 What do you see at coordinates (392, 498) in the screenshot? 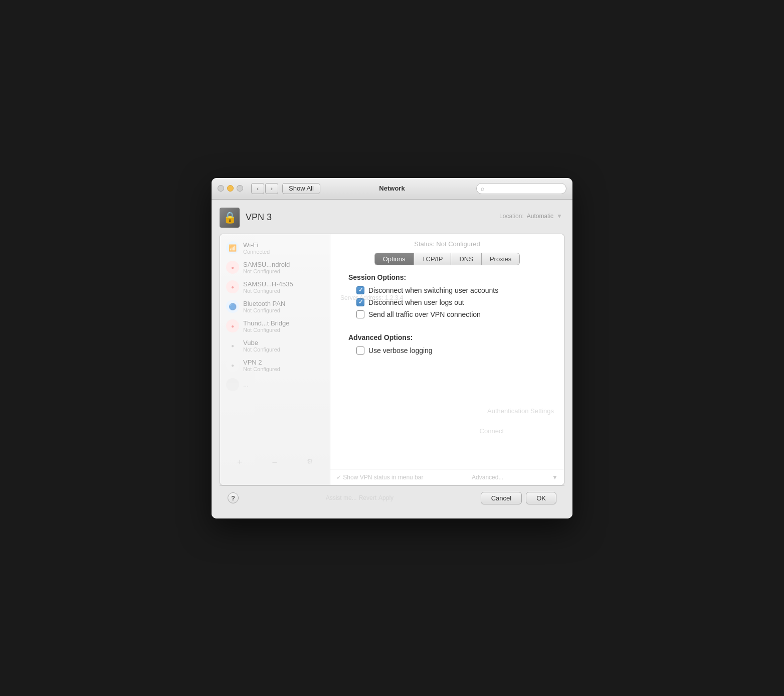
I see `footer: ? Assist me... Revert Apply Cancel OK` at bounding box center [392, 498].